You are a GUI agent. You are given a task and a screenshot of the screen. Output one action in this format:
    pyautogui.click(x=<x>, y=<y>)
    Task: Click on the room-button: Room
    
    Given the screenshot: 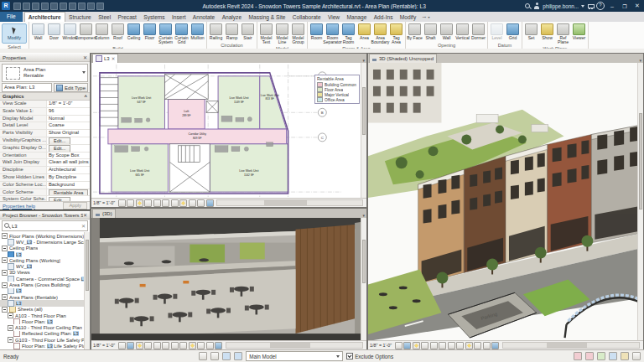 What is the action you would take?
    pyautogui.click(x=317, y=32)
    